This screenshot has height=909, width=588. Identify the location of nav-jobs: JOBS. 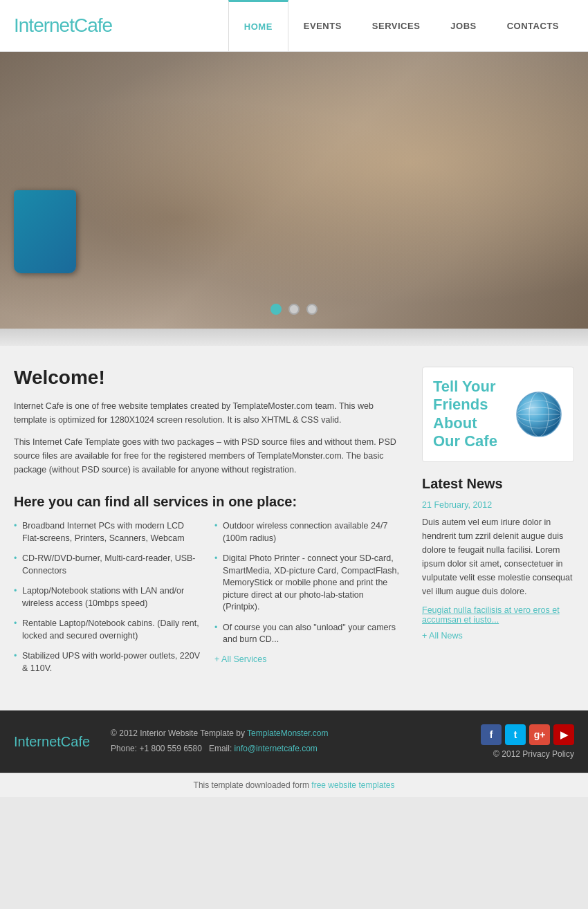
(463, 26).